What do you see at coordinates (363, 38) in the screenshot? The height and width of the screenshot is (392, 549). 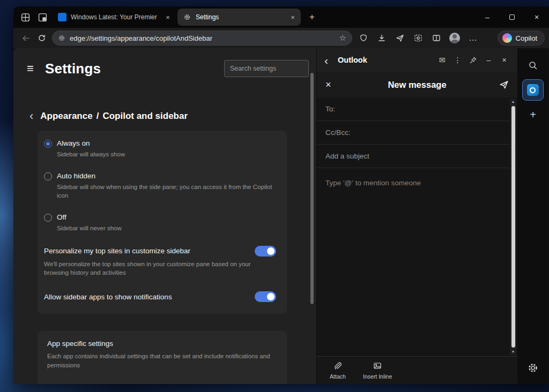 I see `browser-essentials-icon` at bounding box center [363, 38].